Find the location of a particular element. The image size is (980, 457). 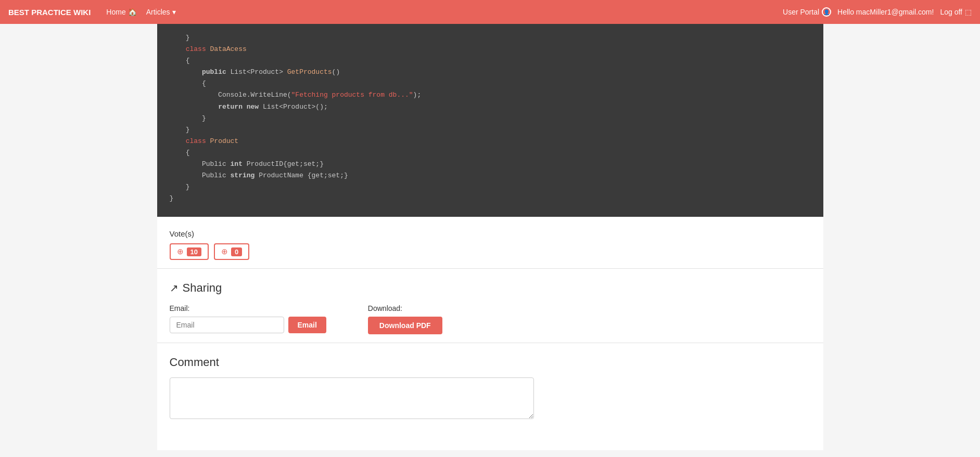

chevron-down-icon: ▾ is located at coordinates (174, 12).